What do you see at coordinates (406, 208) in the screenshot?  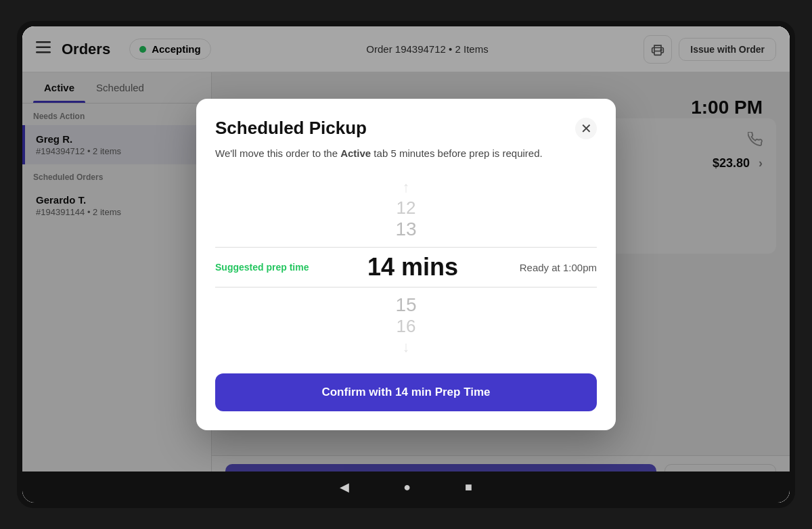 I see `picker-number-12: 12` at bounding box center [406, 208].